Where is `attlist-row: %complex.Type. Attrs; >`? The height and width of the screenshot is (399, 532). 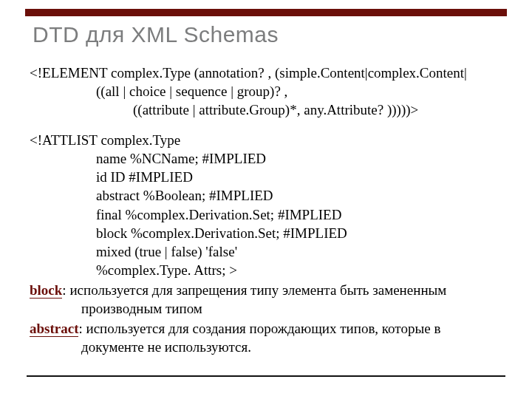 attlist-row: %complex.Type. Attrs; > is located at coordinates (299, 270).